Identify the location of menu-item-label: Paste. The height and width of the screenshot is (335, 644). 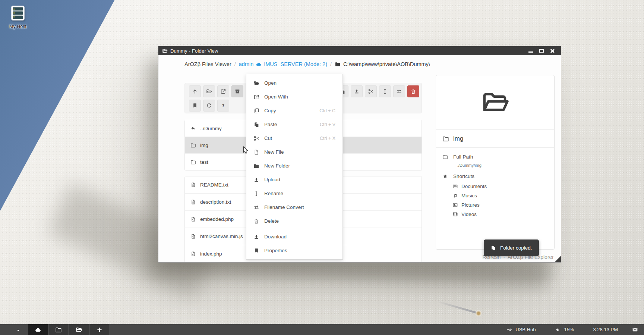
(271, 125).